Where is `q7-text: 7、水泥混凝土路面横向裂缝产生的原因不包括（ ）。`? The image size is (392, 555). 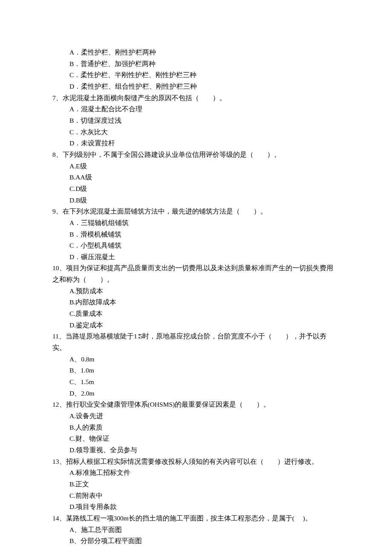 q7-text: 7、水泥混凝土路面横向裂缝产生的原因不包括（ ）。 is located at coordinates (196, 98).